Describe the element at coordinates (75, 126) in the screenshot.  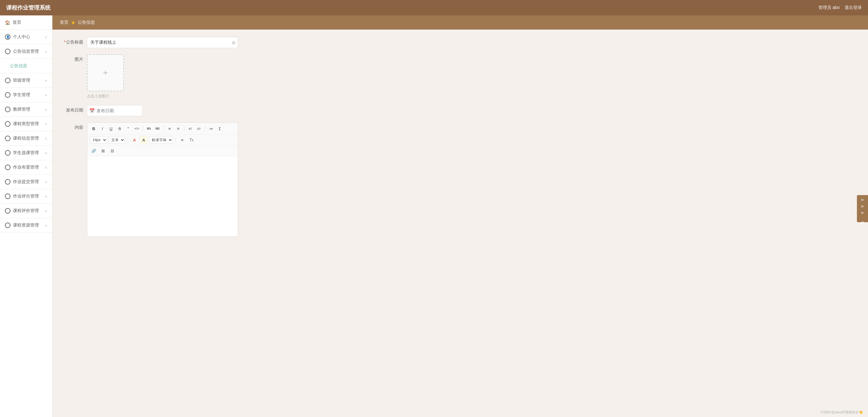
I see `content-label: 内容` at that location.